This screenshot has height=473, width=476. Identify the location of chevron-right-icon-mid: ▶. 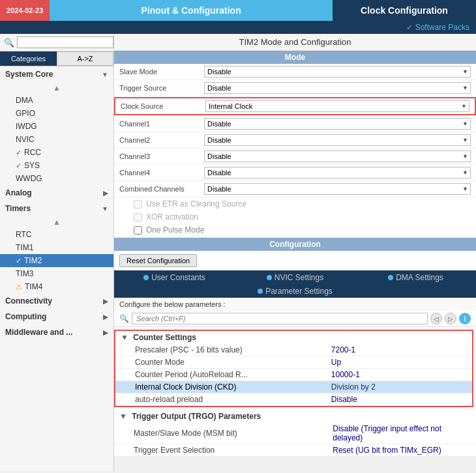
(106, 332).